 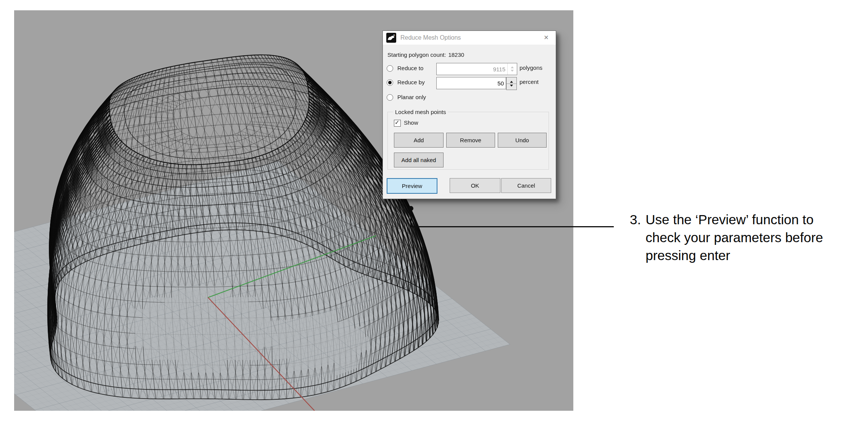 I want to click on callout-line-horizontal, so click(x=512, y=227).